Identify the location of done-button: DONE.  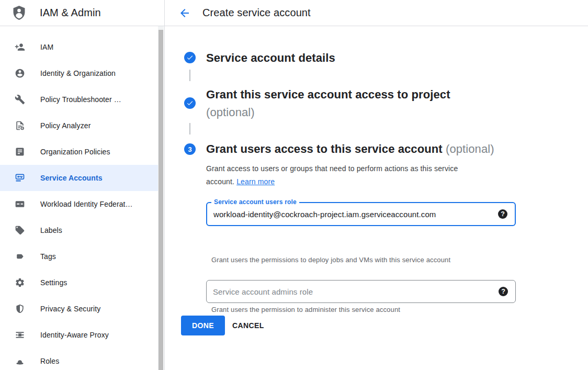
(203, 326).